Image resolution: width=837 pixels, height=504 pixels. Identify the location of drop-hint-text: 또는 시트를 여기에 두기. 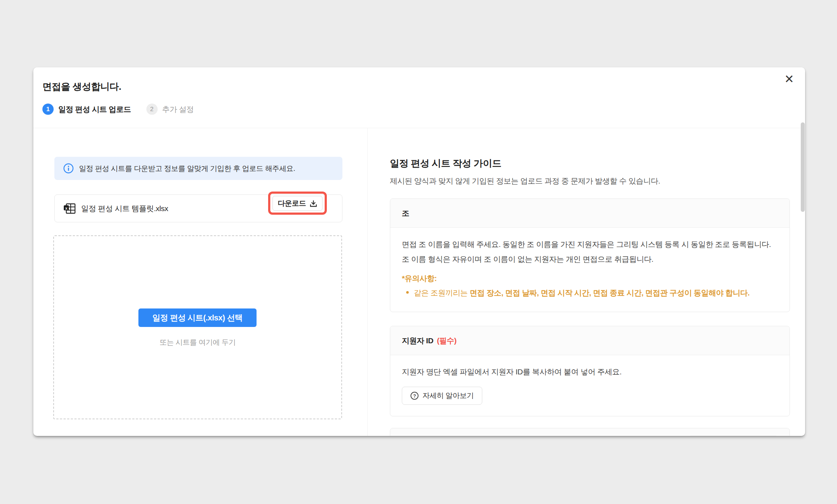
(198, 343).